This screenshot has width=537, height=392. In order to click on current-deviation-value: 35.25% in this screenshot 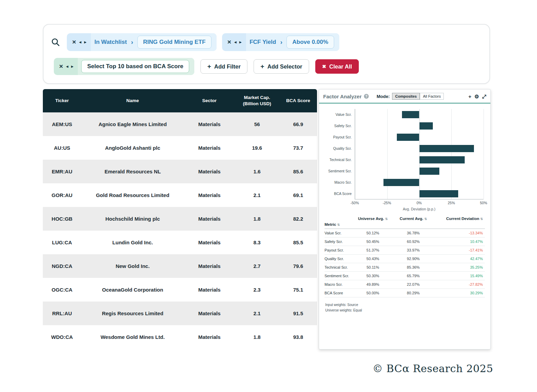, I will do `click(459, 267)`.